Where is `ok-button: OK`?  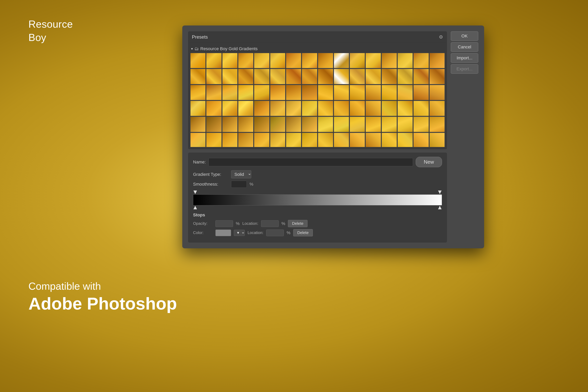
ok-button: OK is located at coordinates (464, 36).